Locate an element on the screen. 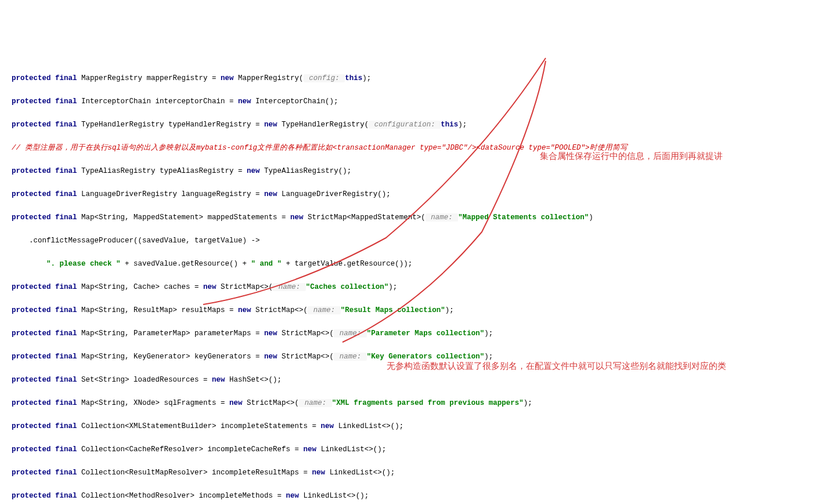 The image size is (815, 504). code-line: protected final MapperRegistry mapperReg… is located at coordinates (413, 78).